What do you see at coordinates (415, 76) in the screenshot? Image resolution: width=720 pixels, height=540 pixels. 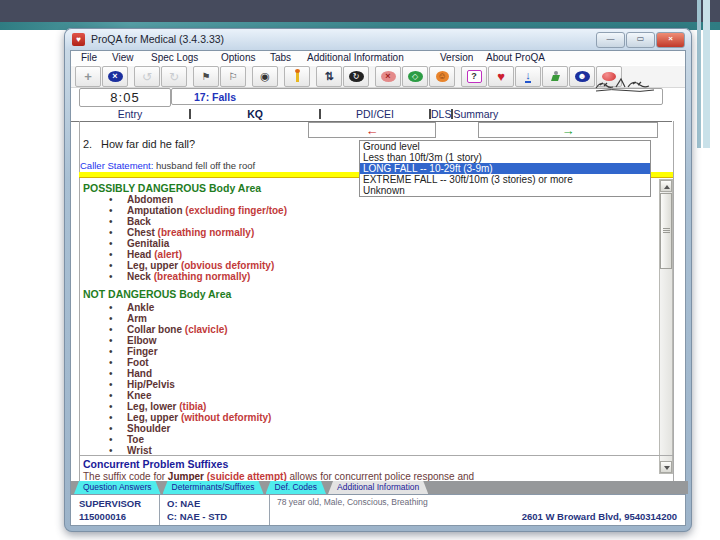 I see `recycle-icon: ◇` at bounding box center [415, 76].